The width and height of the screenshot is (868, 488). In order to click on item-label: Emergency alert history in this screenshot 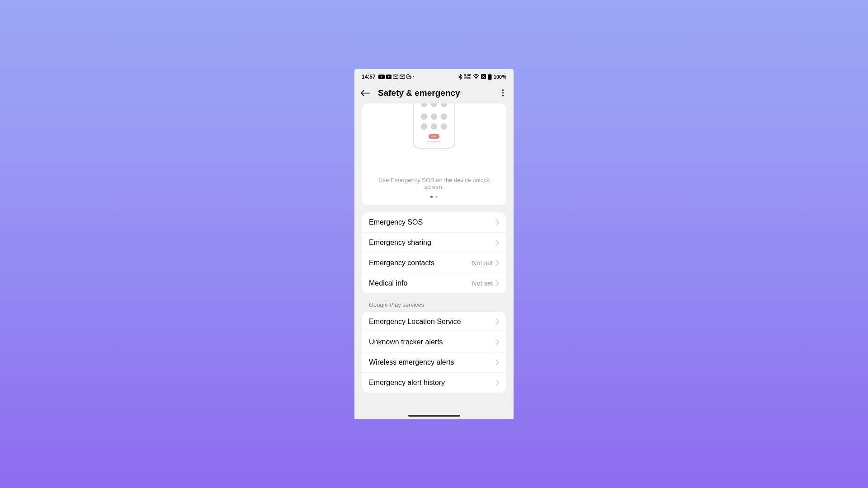, I will do `click(407, 383)`.